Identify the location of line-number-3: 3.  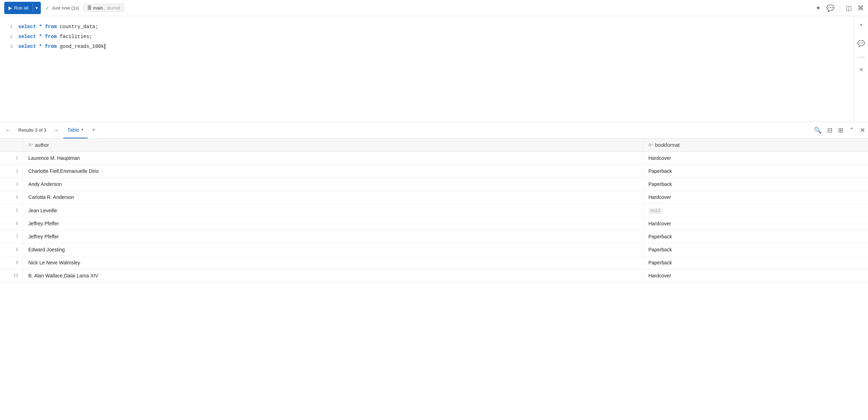
(9, 47).